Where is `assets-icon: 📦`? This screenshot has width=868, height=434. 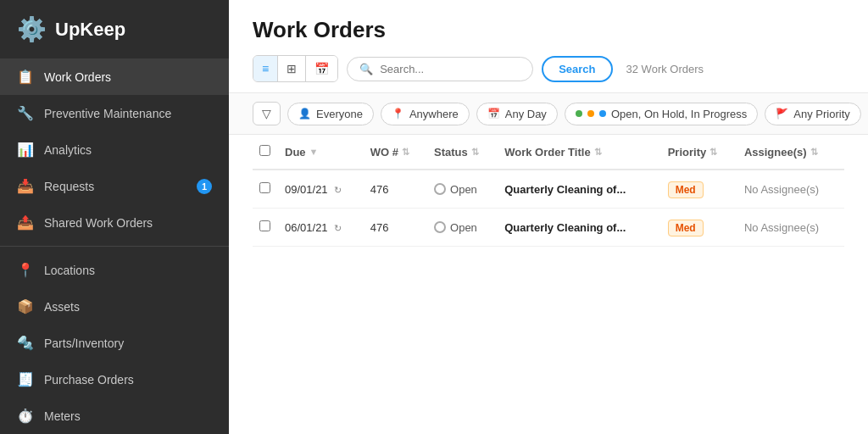
assets-icon: 📦 is located at coordinates (25, 307).